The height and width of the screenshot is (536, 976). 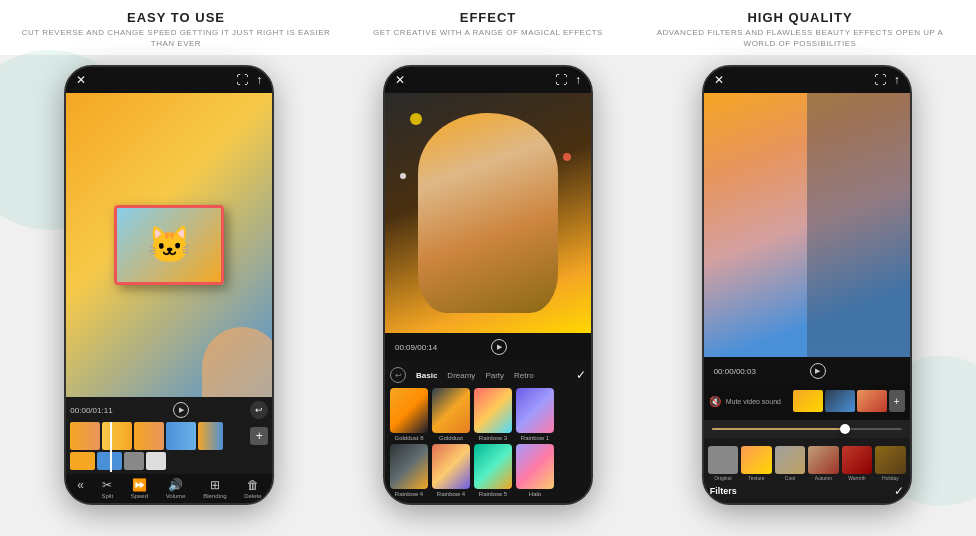 I want to click on fp-original-label: Original, so click(x=724, y=478).